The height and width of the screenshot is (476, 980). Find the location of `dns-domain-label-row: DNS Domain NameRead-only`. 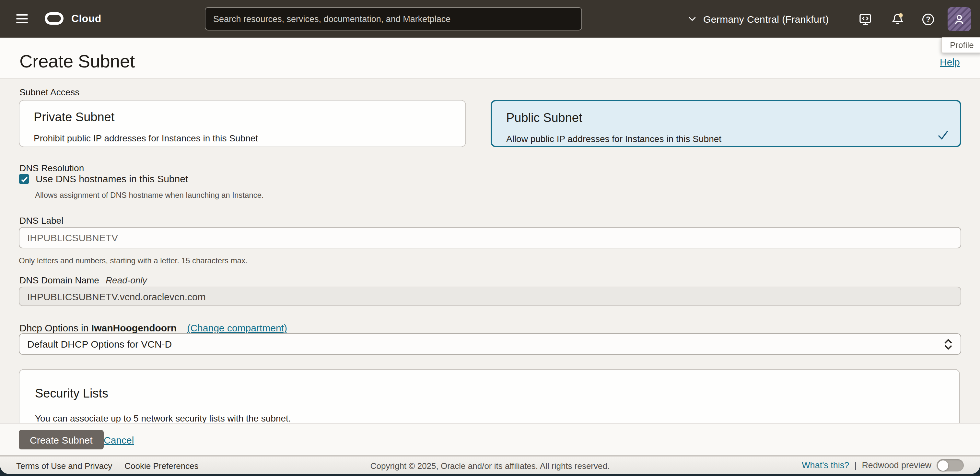

dns-domain-label-row: DNS Domain NameRead-only is located at coordinates (83, 280).